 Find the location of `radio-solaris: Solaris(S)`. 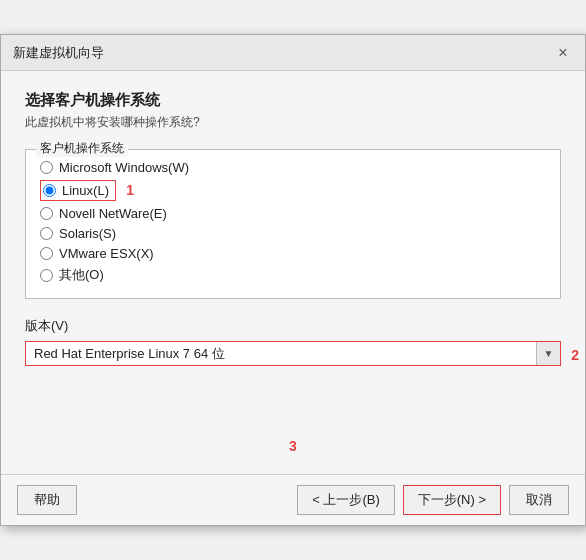

radio-solaris: Solaris(S) is located at coordinates (293, 234).